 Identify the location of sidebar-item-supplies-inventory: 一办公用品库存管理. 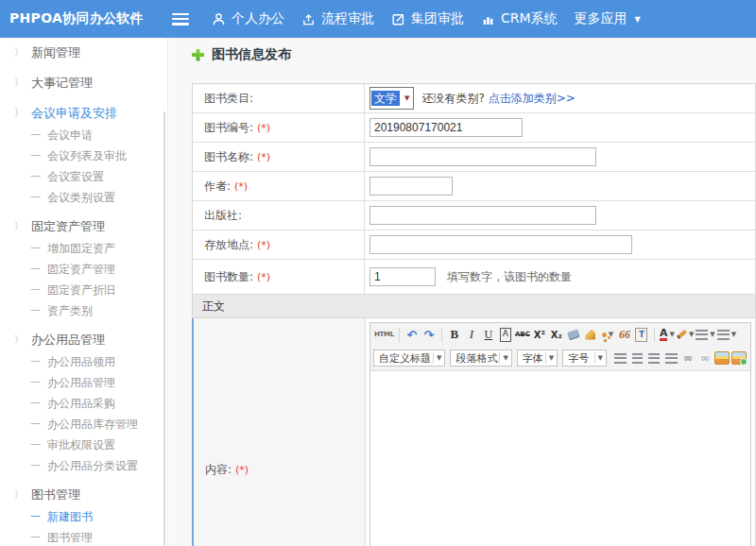
(83, 424).